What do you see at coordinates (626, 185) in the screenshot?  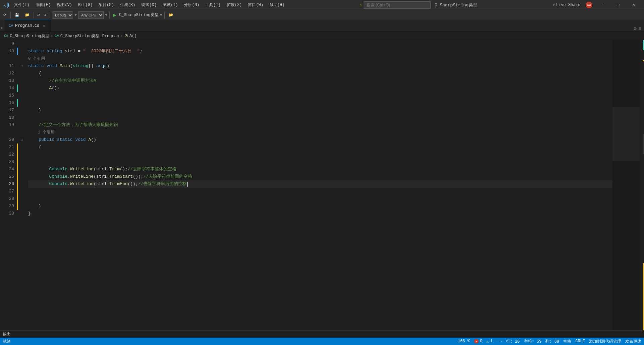 I see `minimap` at bounding box center [626, 185].